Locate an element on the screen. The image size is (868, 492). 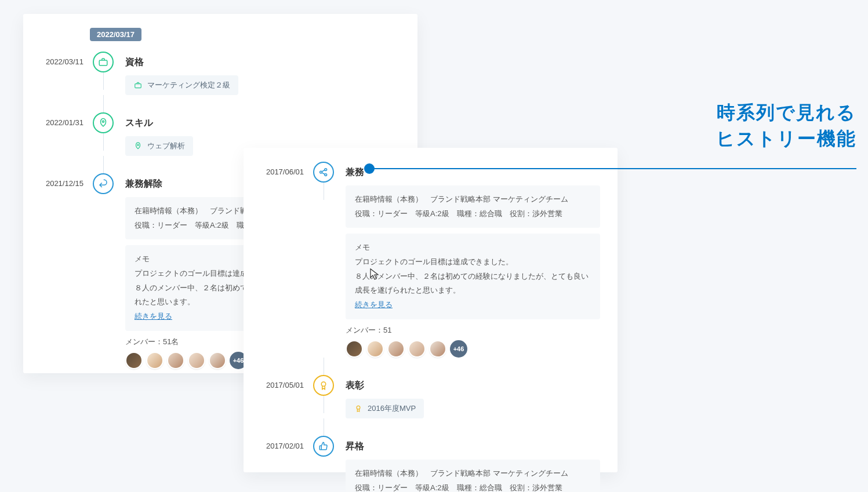
avatar-overflow-count: +46 is located at coordinates (459, 349).